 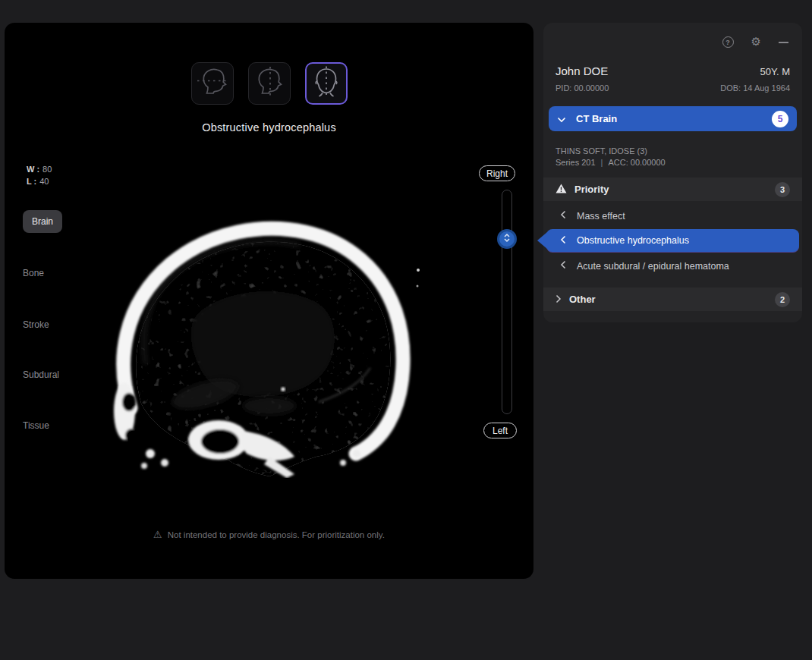 What do you see at coordinates (672, 215) in the screenshot?
I see `finding-item-mass-effect: Mass effect` at bounding box center [672, 215].